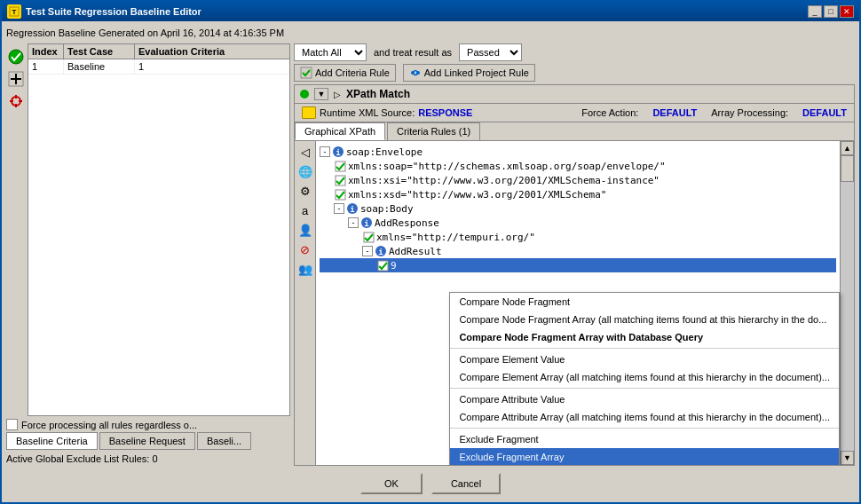  What do you see at coordinates (644, 456) in the screenshot?
I see `menu-exclude-fragment-array: Exclude Fragment Array` at bounding box center [644, 456].